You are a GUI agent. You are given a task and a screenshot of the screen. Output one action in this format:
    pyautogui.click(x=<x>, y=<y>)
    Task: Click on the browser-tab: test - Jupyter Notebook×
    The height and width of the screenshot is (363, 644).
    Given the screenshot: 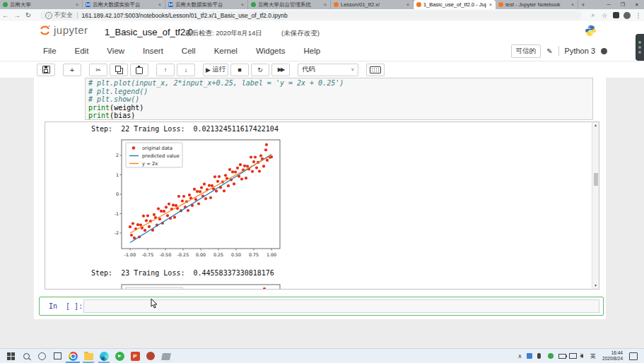 What is the action you would take?
    pyautogui.click(x=537, y=4)
    